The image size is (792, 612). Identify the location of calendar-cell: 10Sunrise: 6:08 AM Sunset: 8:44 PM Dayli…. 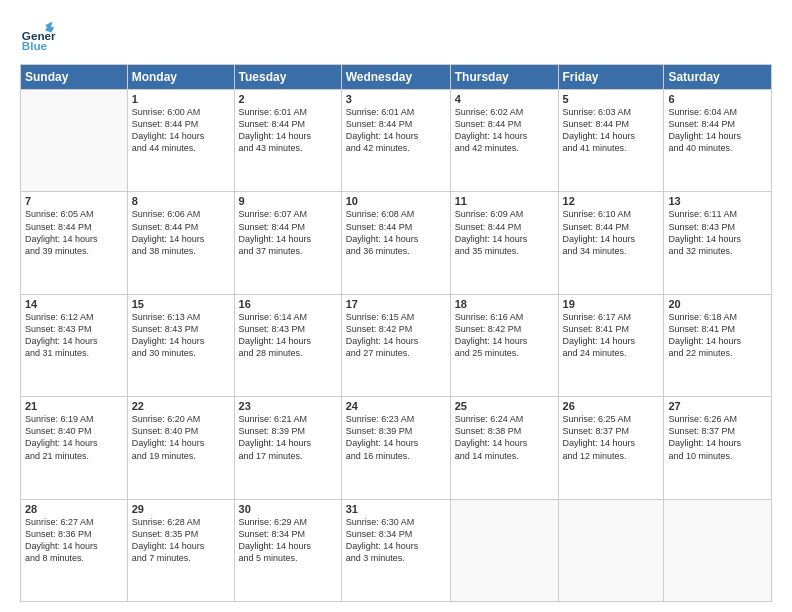
(396, 243).